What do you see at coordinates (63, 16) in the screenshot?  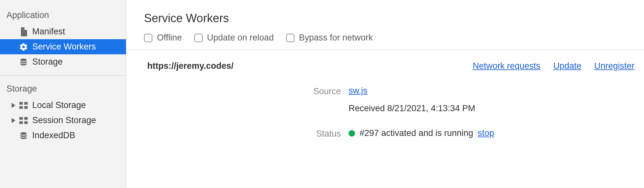 I see `section-title-application: Application` at bounding box center [63, 16].